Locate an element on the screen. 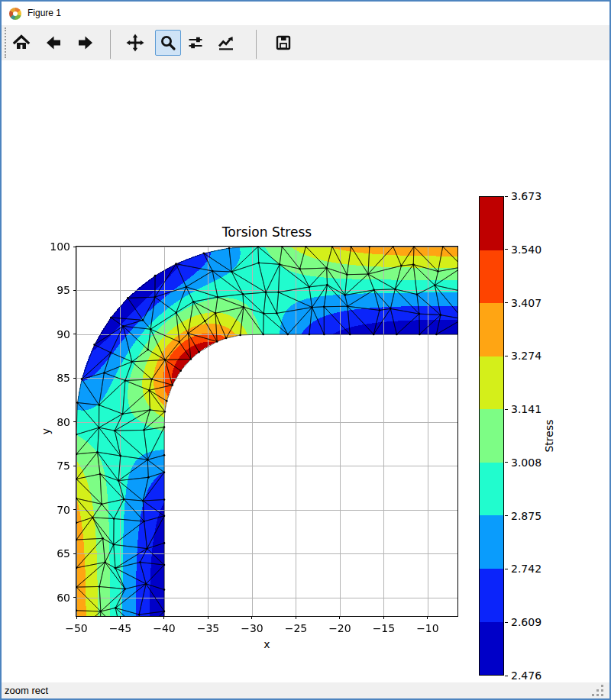 This screenshot has height=700, width=611. titlebar: Figure 1 is located at coordinates (306, 14).